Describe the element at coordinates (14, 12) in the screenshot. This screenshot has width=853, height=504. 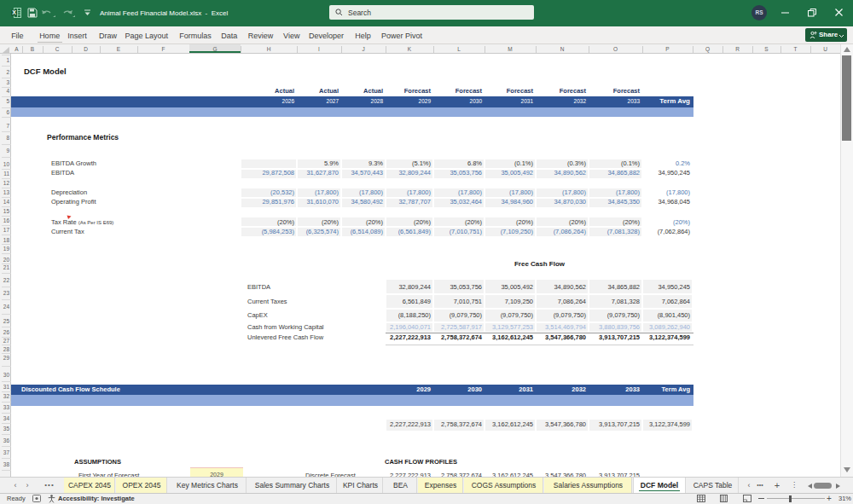
I see `svg-text: X` at that location.